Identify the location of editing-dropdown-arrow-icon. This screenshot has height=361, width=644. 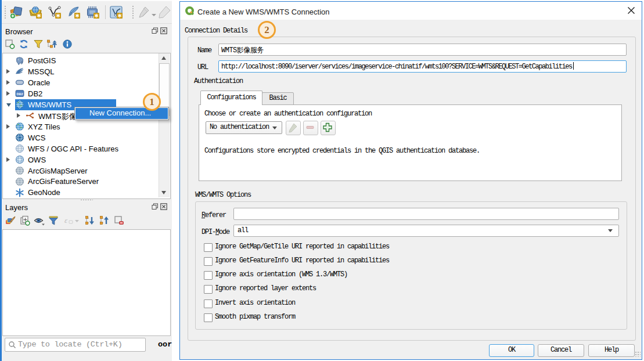
(154, 16).